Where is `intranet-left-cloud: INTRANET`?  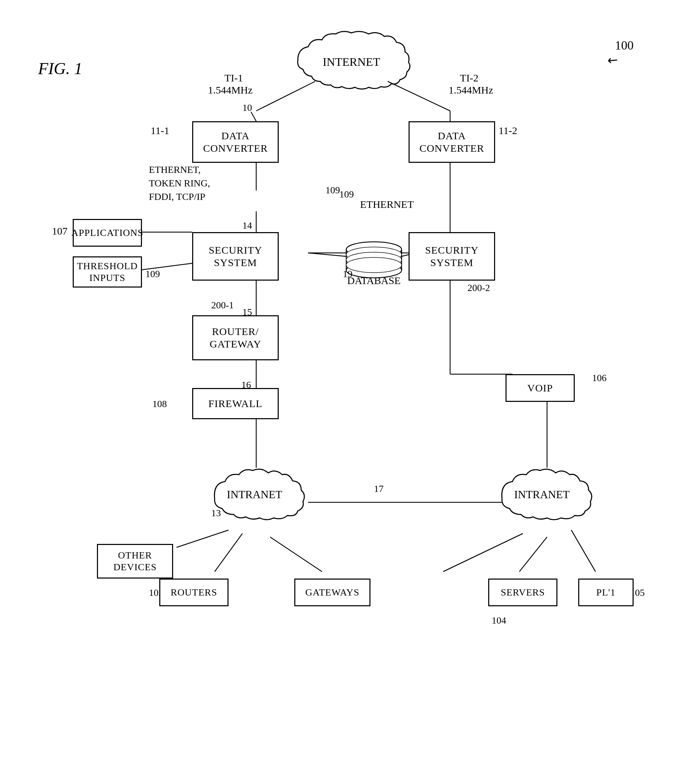
intranet-left-cloud: INTRANET is located at coordinates (255, 499).